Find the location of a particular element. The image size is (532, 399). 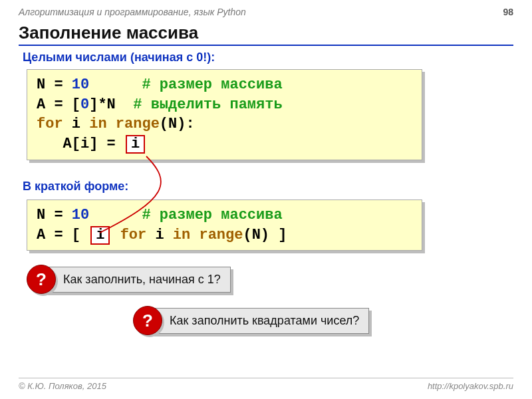

code-text: (N): is located at coordinates (177, 124).